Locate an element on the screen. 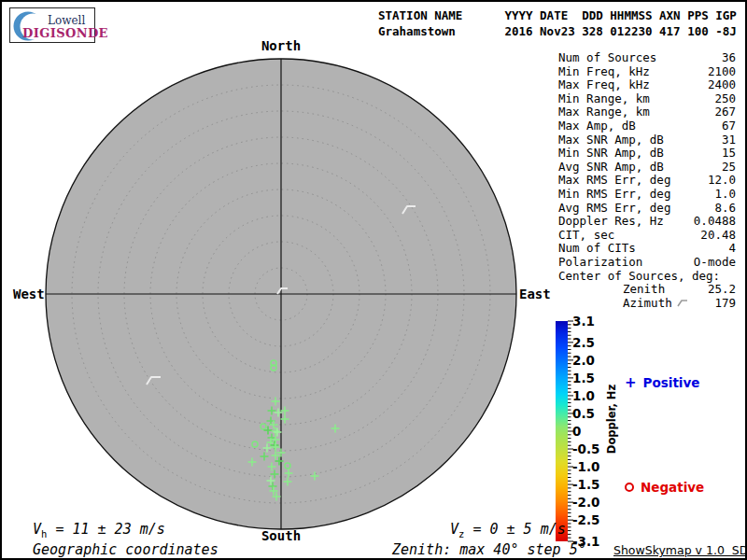  colorbar-tick-label: -0.5 is located at coordinates (586, 449).